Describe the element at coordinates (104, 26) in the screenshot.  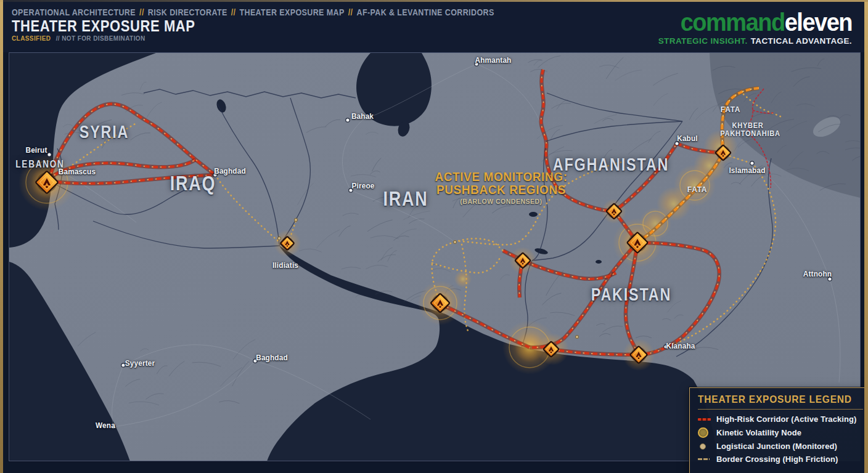
I see `page-title: THEATER EXPOSURE MAP` at that location.